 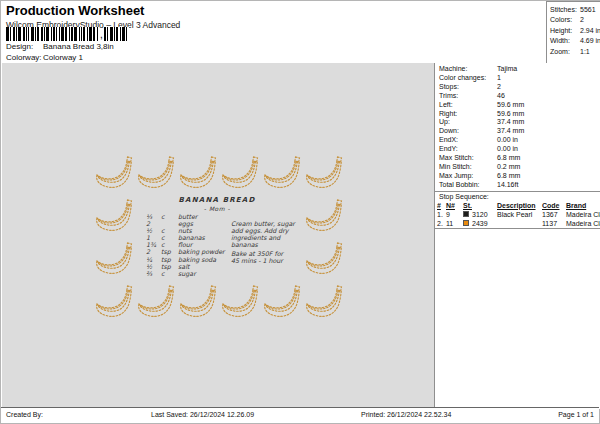 I want to click on ingredient-list: ⅓ c butter 2 eggs ½ c nuts 1, so click(x=186, y=245).